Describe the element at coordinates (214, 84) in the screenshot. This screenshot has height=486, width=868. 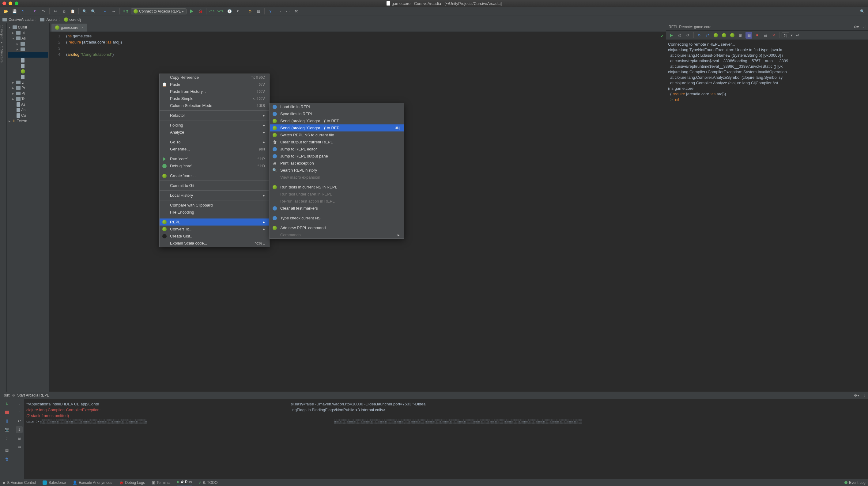
I see `menu-item: 📋Paste⌘V` at that location.